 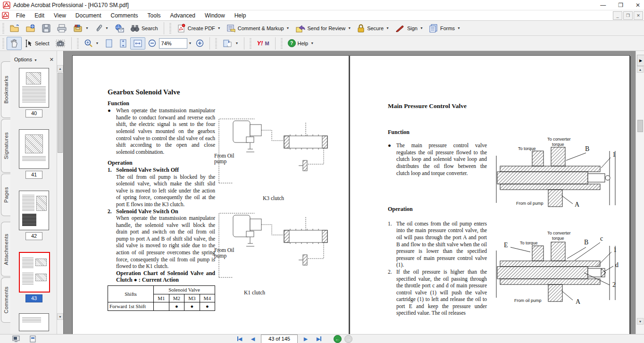 What do you see at coordinates (144, 28) in the screenshot?
I see `search-button: Search` at bounding box center [144, 28].